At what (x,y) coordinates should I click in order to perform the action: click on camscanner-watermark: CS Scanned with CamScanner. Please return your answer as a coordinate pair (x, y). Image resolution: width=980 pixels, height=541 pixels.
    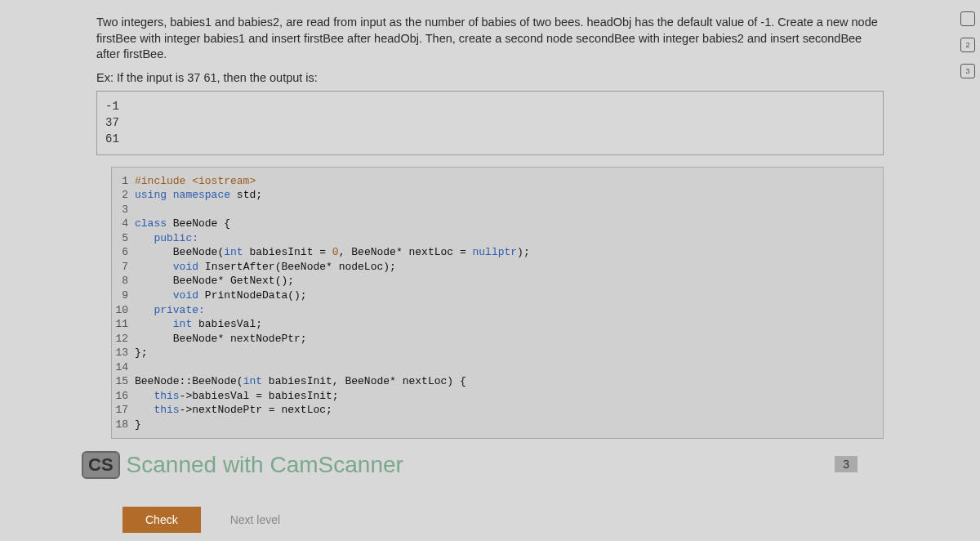
    Looking at the image, I should click on (243, 465).